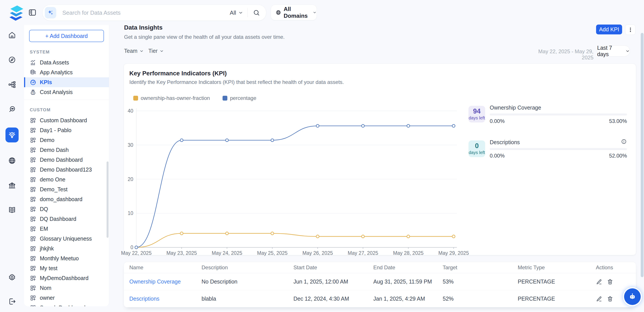 The width and height of the screenshot is (644, 312). I want to click on main-scrollbar-thumb, so click(642, 155).